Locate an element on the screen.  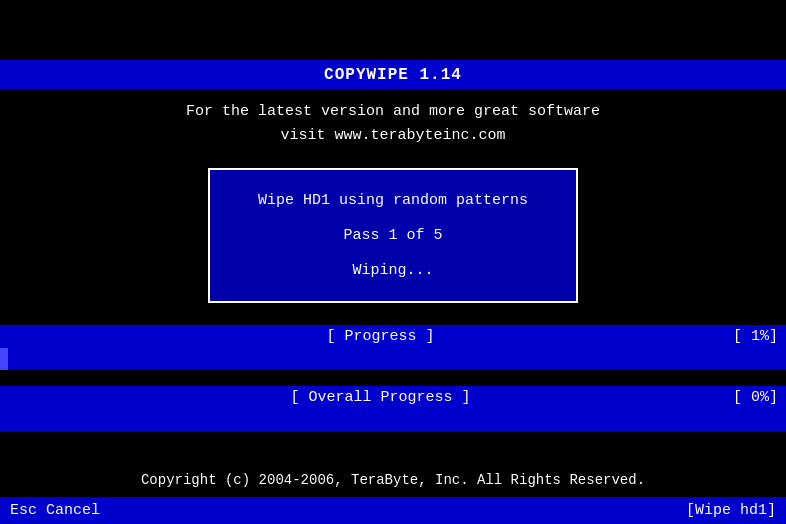
overall-progress-percent-label: [ 0%] is located at coordinates (756, 398).